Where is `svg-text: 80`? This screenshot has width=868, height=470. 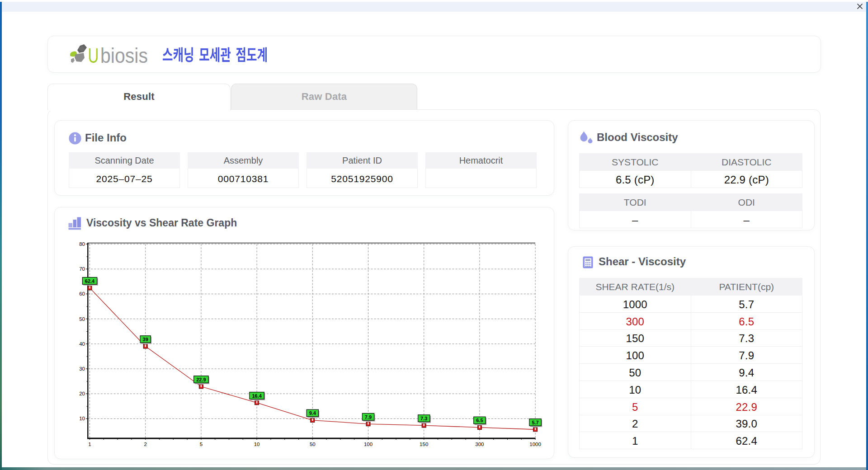 svg-text: 80 is located at coordinates (82, 244).